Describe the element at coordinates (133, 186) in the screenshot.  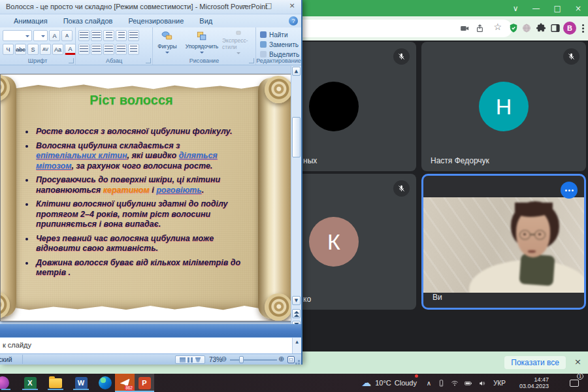
I see `slide-bullet: Просуваючись до поверхні шкіри, ці кліти…` at that location.